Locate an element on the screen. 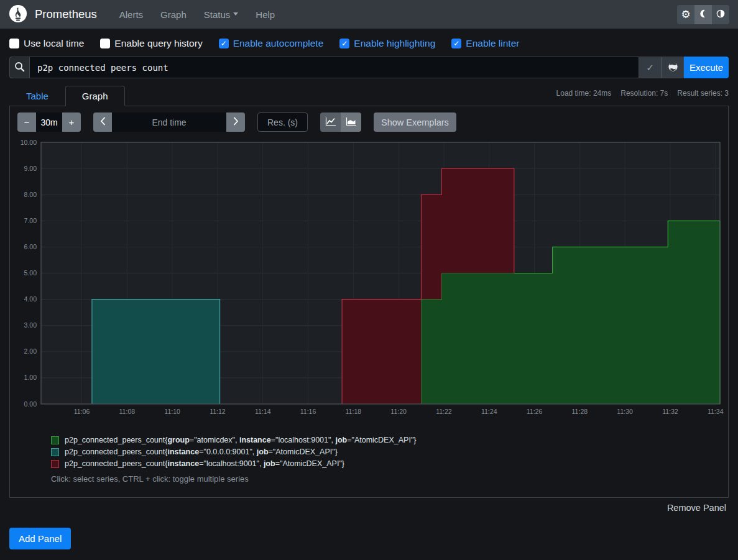  legend-item: p2p_connected_peers_count{instance="loca… is located at coordinates (387, 464).